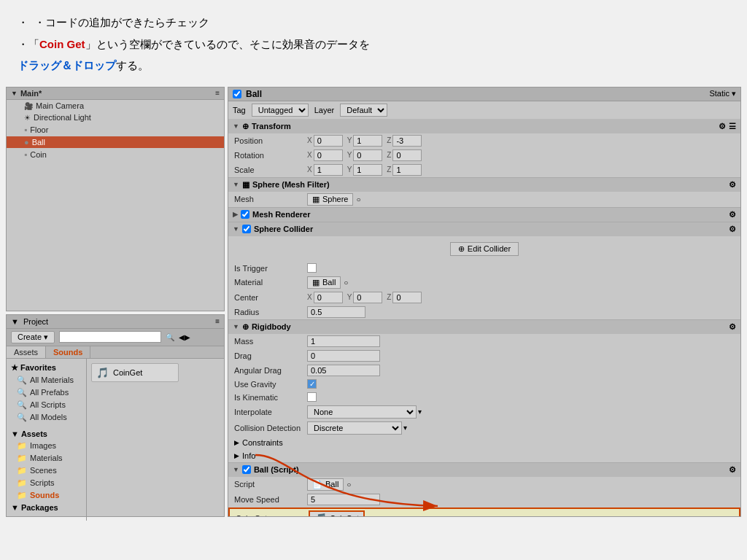  What do you see at coordinates (324, 283) in the screenshot?
I see `material-preview: ▦ Ball` at bounding box center [324, 283].